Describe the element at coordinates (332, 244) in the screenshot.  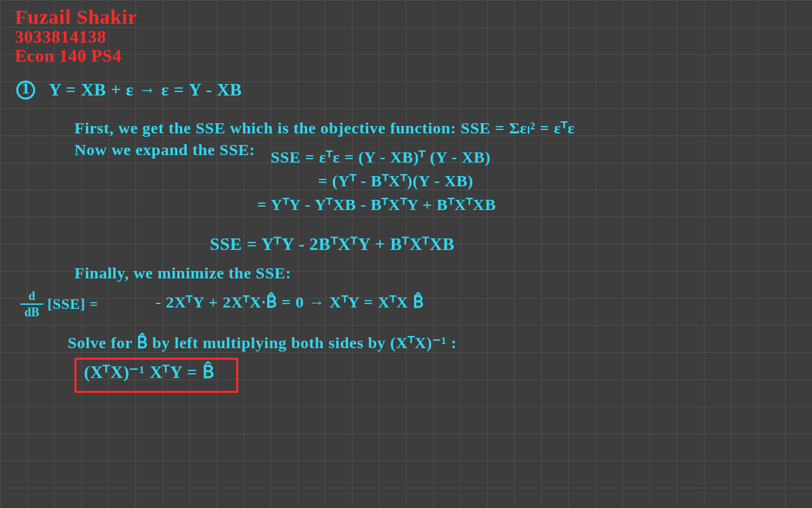
I see `line-simplify: SSE = YᵀY - 2BᵀXᵀY + BᵀXᵀXB` at that location.